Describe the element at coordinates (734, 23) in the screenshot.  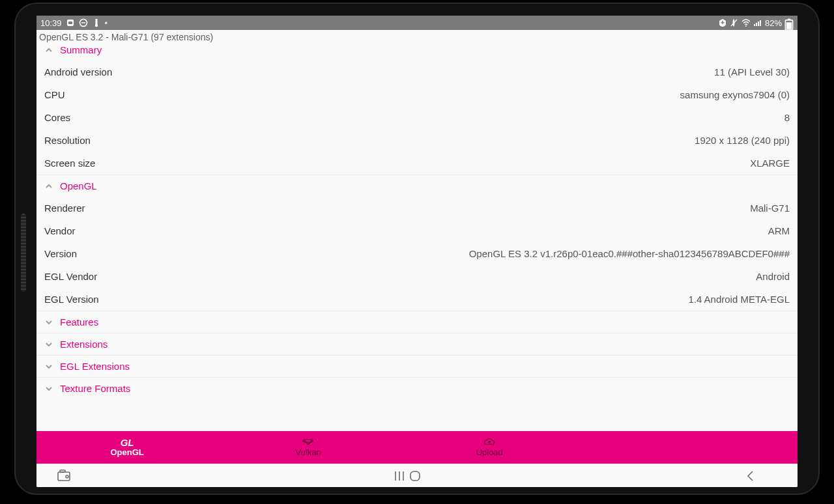
I see `mute-icon` at that location.